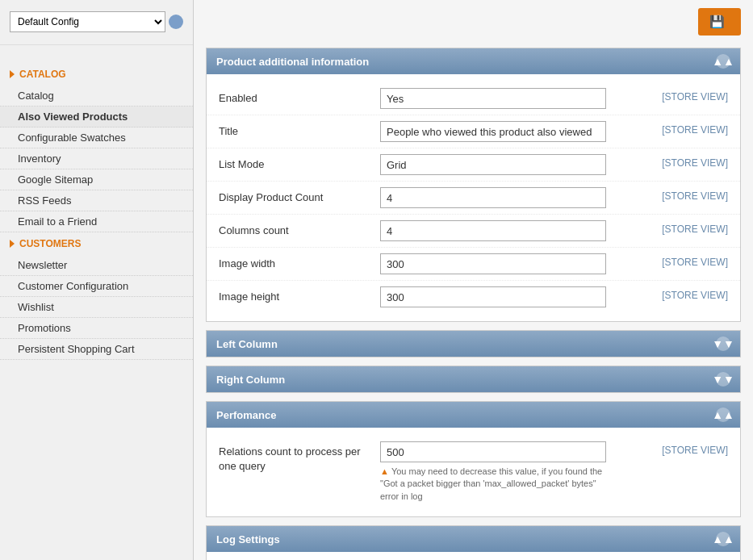 Image resolution: width=753 pixels, height=560 pixels. What do you see at coordinates (97, 74) in the screenshot?
I see `sidebar-section-catalog: CATALOG` at bounding box center [97, 74].